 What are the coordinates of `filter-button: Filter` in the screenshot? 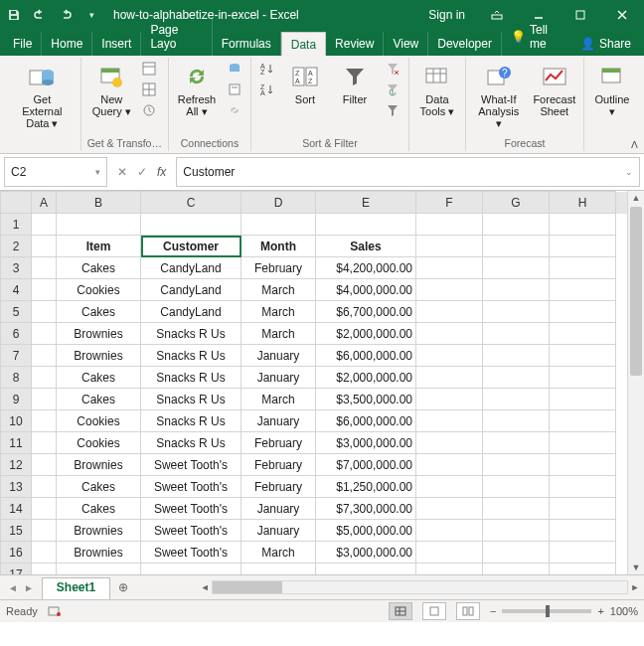 It's located at (355, 83).